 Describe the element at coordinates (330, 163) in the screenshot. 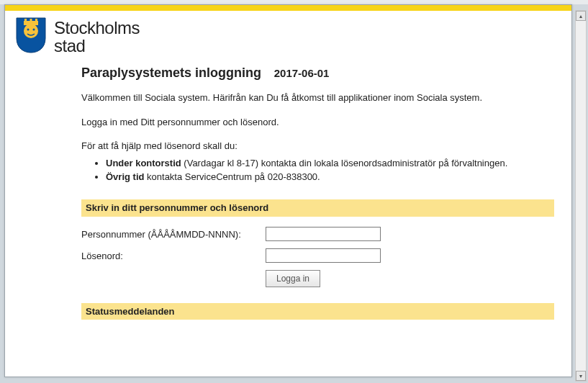

I see `help-item-office-hours: Under kontorstid (Vardagar kl 8-17) kont…` at that location.